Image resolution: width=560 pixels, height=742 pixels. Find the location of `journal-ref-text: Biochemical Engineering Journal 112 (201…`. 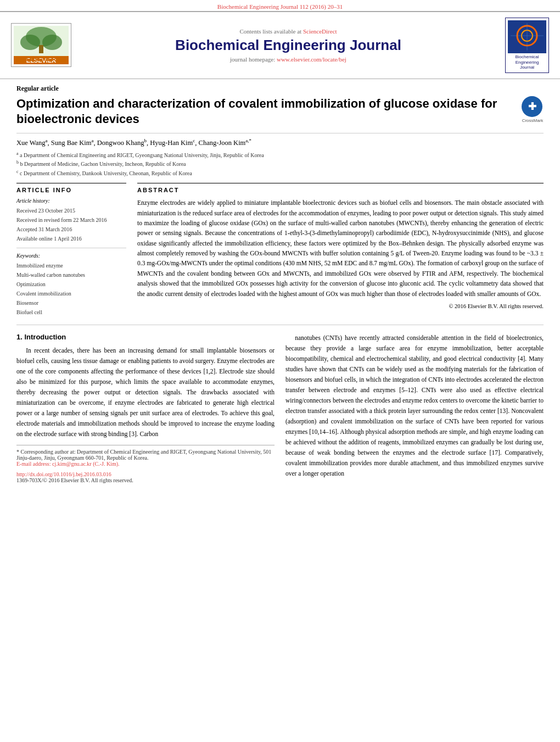

journal-ref-text: Biochemical Engineering Journal 112 (201… is located at coordinates (280, 7).